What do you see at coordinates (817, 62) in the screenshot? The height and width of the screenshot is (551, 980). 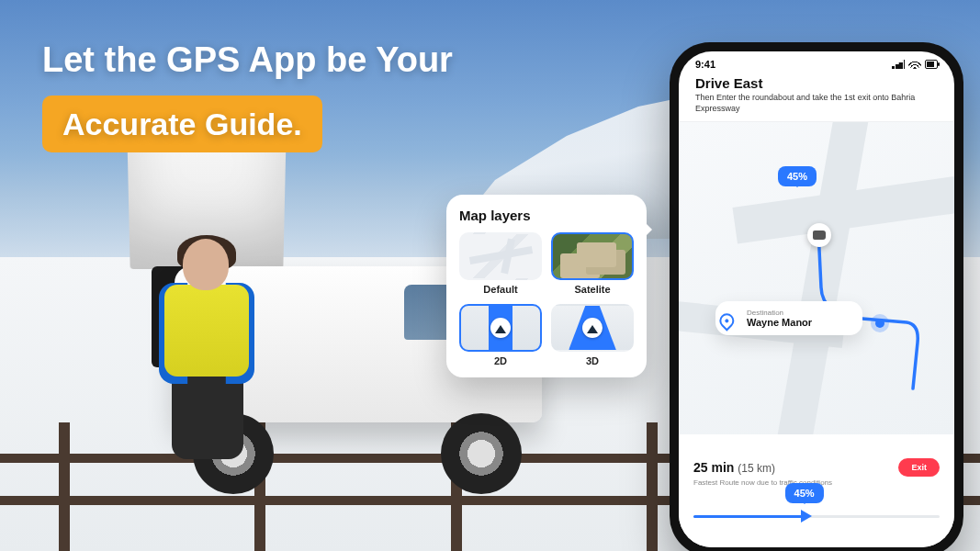 I see `status-bar: 9:41` at bounding box center [817, 62].